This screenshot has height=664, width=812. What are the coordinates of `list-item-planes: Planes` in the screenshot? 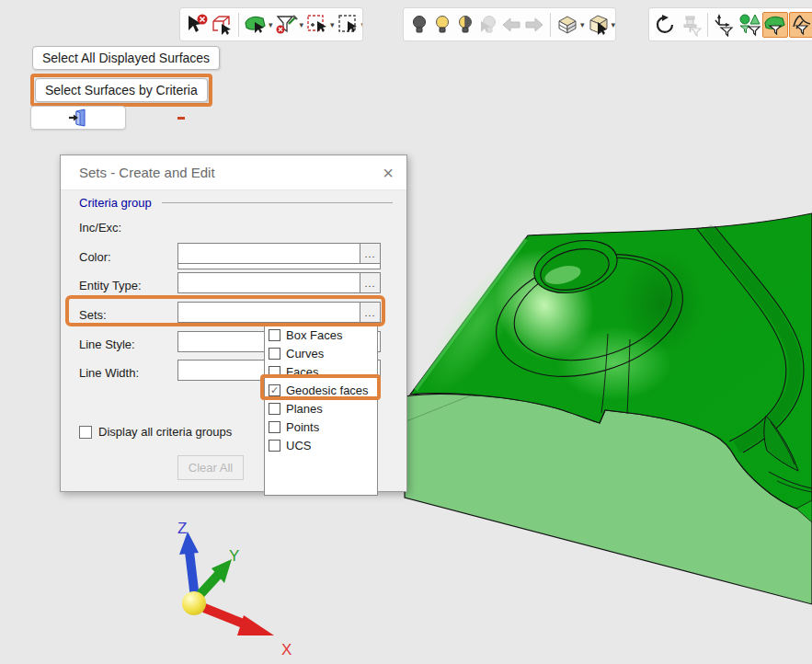 It's located at (321, 408).